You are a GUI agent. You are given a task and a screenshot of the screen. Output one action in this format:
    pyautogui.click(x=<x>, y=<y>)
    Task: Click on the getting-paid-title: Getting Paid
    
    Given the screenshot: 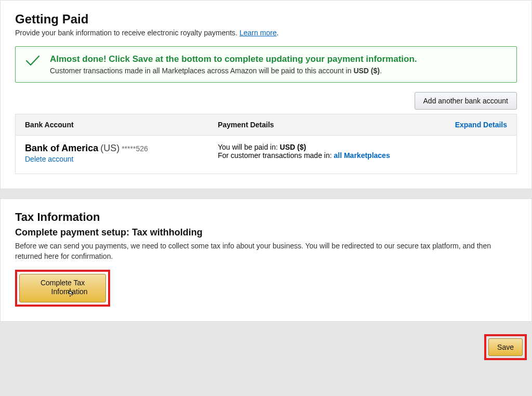 What is the action you would take?
    pyautogui.click(x=266, y=19)
    